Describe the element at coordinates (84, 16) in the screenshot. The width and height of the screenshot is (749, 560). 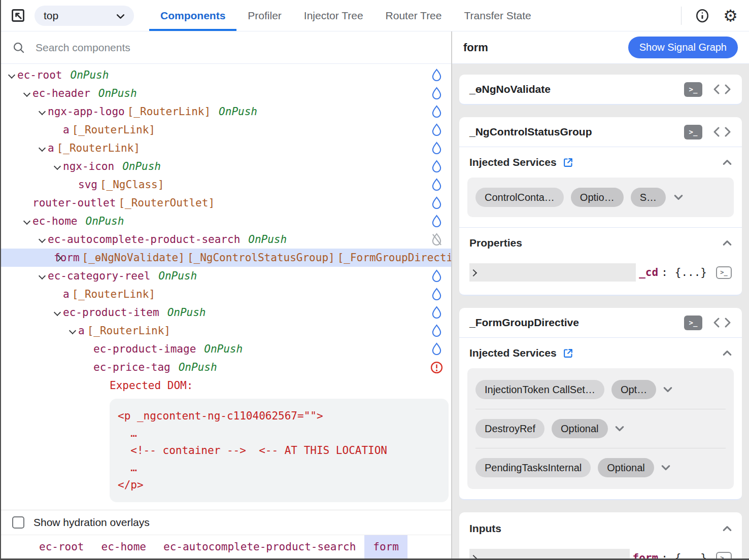
I see `frame-context-select: top` at that location.